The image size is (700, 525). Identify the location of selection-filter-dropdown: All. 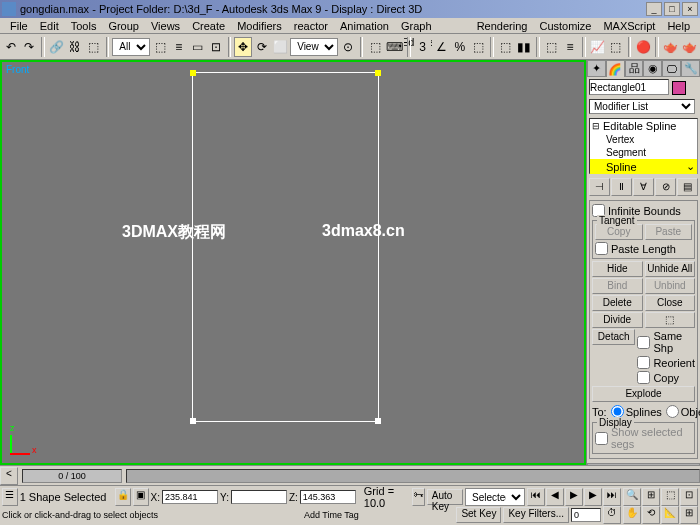
(131, 47).